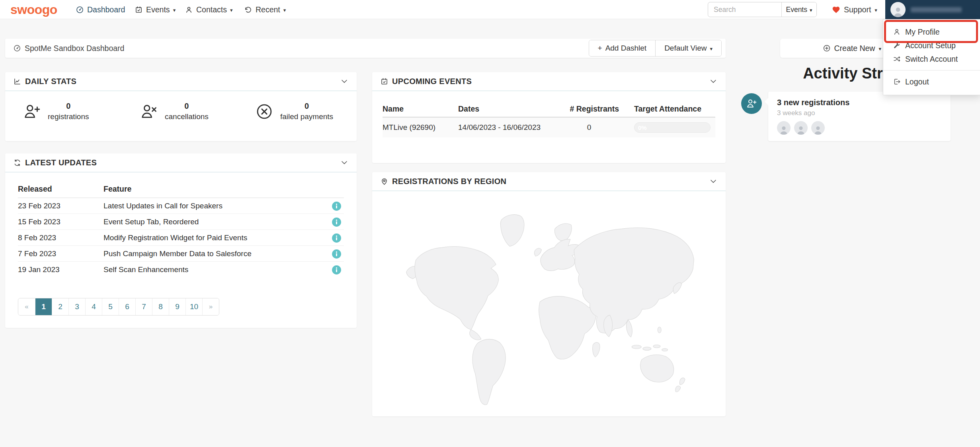 Image resolution: width=980 pixels, height=447 pixels. I want to click on add-dashlet-button: + Add Dashlet, so click(623, 48).